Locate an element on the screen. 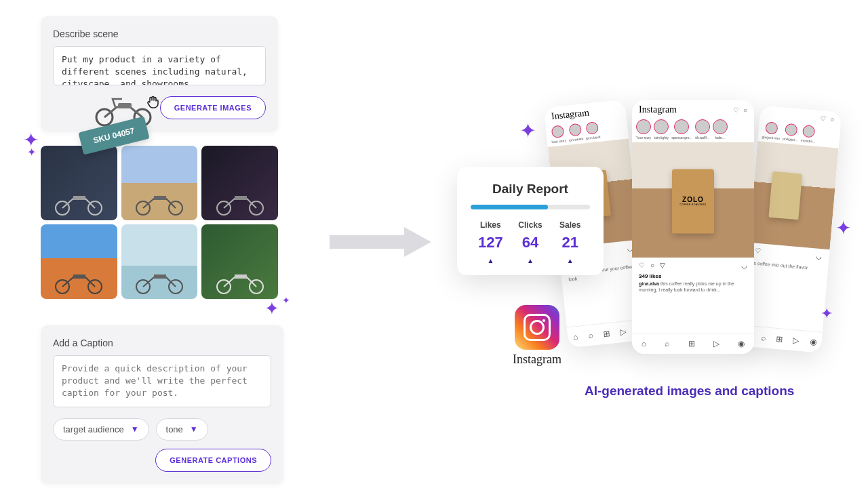  post-actions: ♡ ○ ▽ ◡ is located at coordinates (693, 266).